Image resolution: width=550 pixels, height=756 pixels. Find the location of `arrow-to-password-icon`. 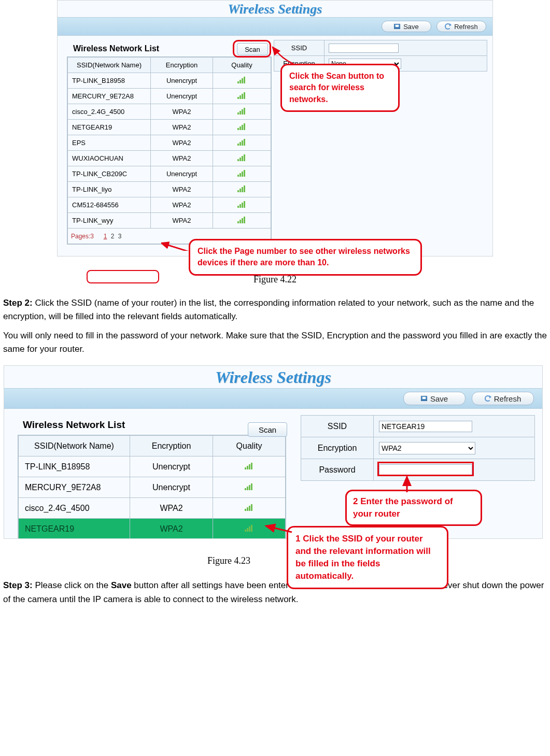

arrow-to-password-icon is located at coordinates (407, 484).